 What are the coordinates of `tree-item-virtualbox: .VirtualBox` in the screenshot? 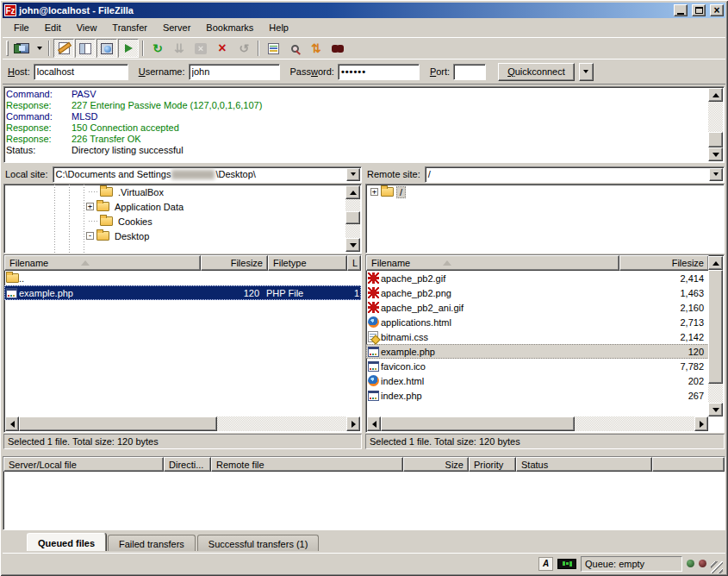 It's located at (183, 191).